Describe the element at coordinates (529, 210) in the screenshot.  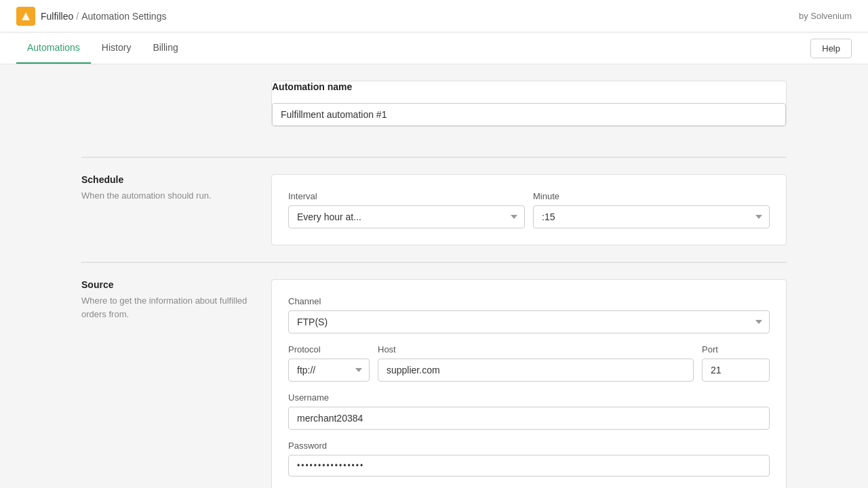
I see `schedule-right: Interval Every hour at... Every day at..…` at that location.